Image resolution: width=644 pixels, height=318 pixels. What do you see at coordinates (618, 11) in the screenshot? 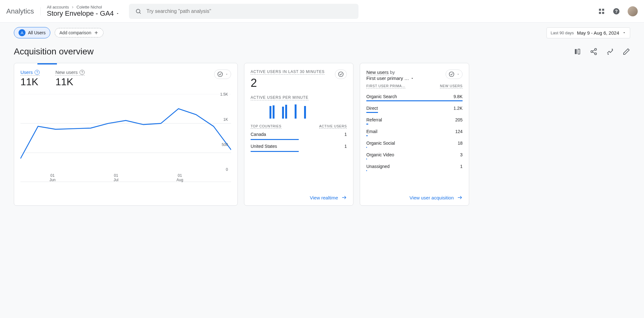
I see `header-actions: ?` at bounding box center [618, 11].